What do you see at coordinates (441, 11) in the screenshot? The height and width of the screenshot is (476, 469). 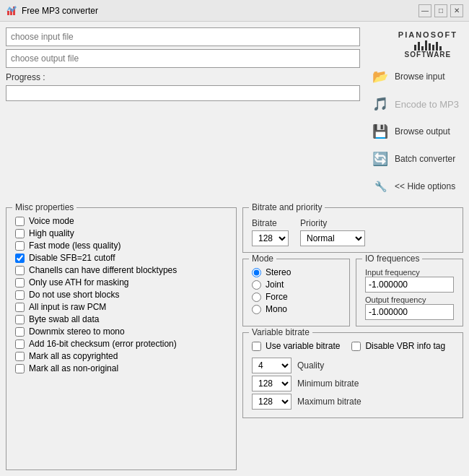 I see `maximize-button: □` at bounding box center [441, 11].